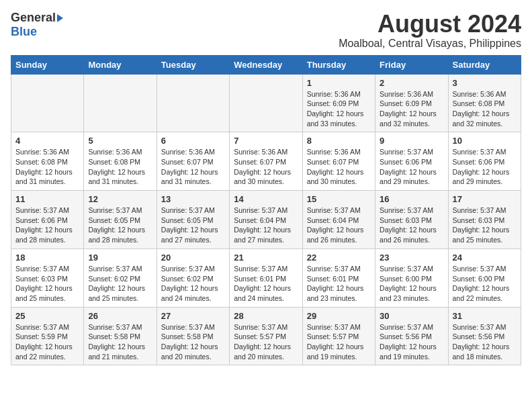 This screenshot has height=411, width=532. What do you see at coordinates (411, 258) in the screenshot?
I see `day-number: 23` at bounding box center [411, 258].